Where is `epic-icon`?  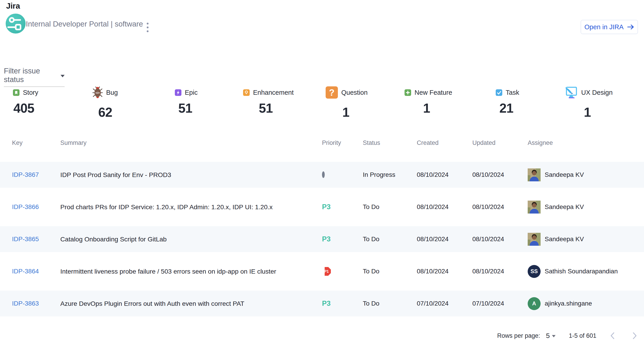 epic-icon is located at coordinates (178, 92).